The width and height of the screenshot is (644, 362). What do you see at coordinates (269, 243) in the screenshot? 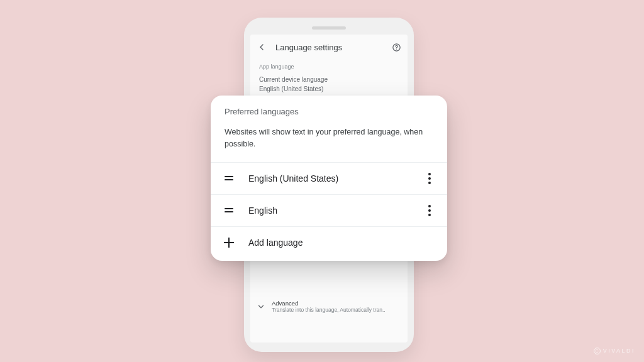
I see `add-language-label: Add language` at bounding box center [269, 243].